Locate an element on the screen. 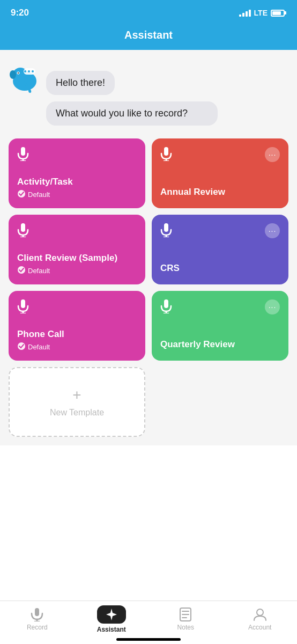 The image size is (297, 644). nav-item-assistant: Assistant is located at coordinates (112, 619).